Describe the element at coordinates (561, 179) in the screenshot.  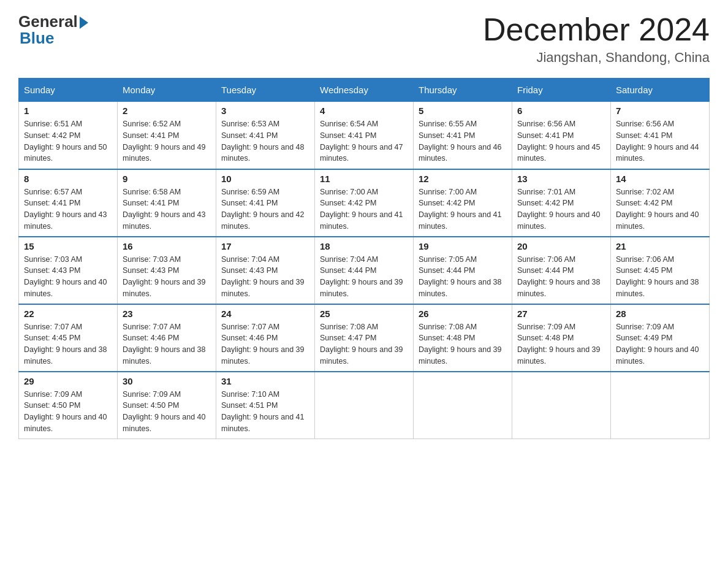
I see `day-number: 13` at that location.